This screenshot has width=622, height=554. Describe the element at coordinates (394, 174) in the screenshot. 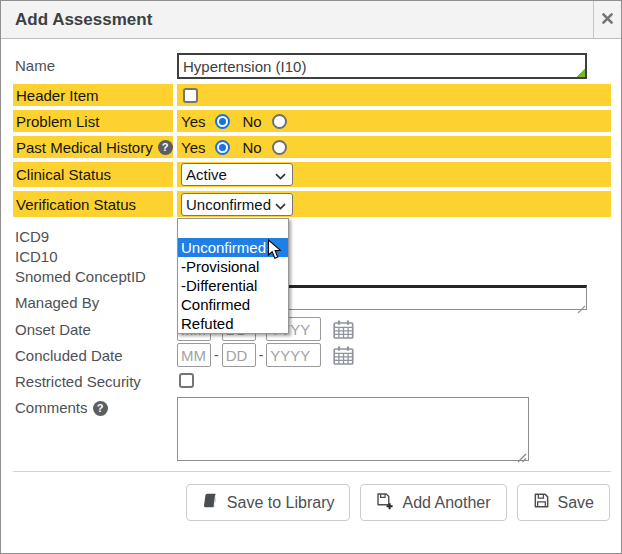

I see `clinical-status-value-cell: Active` at that location.